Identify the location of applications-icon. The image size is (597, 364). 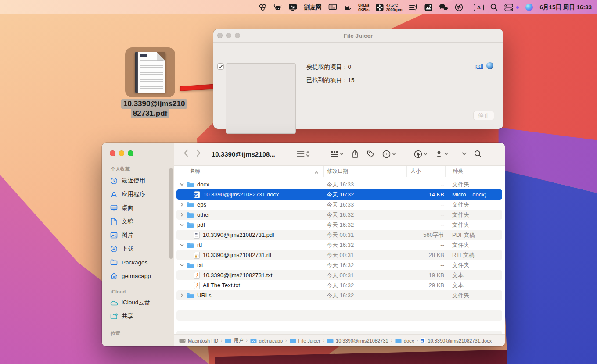
(114, 195).